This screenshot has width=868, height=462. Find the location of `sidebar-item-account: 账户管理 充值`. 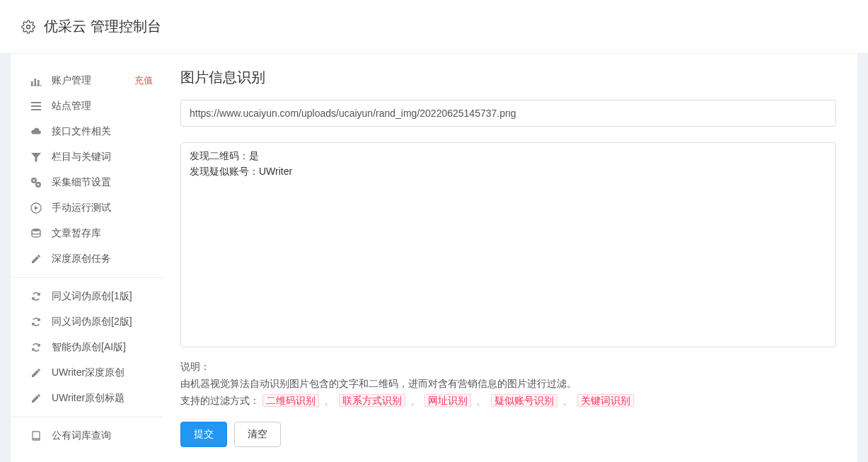

sidebar-item-account: 账户管理 充值 is located at coordinates (86, 81).